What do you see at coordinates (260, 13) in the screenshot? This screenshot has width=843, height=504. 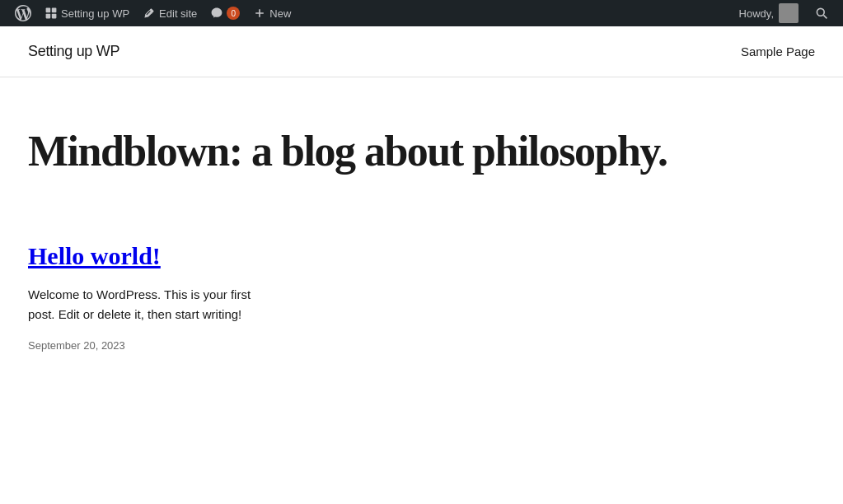 I see `plus-icon` at bounding box center [260, 13].